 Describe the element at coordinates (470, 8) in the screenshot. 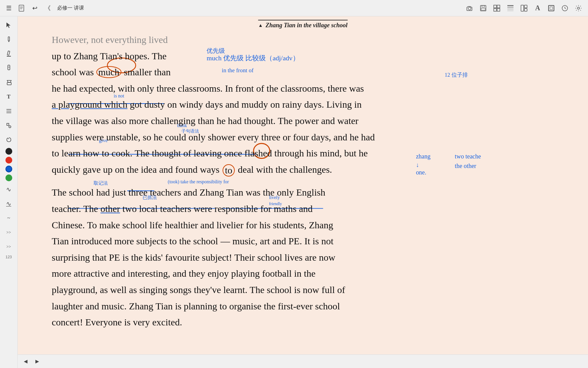

I see `camera-icon` at that location.